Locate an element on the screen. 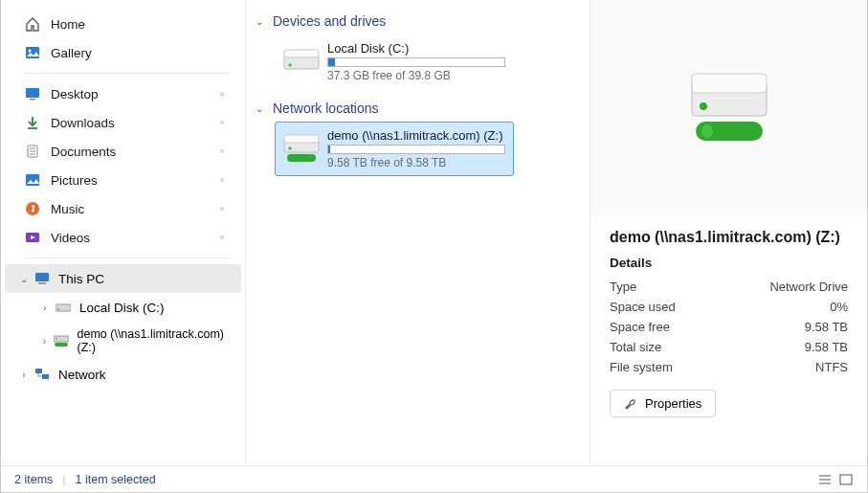 This screenshot has width=868, height=493. nav-music: Music is located at coordinates (122, 209).